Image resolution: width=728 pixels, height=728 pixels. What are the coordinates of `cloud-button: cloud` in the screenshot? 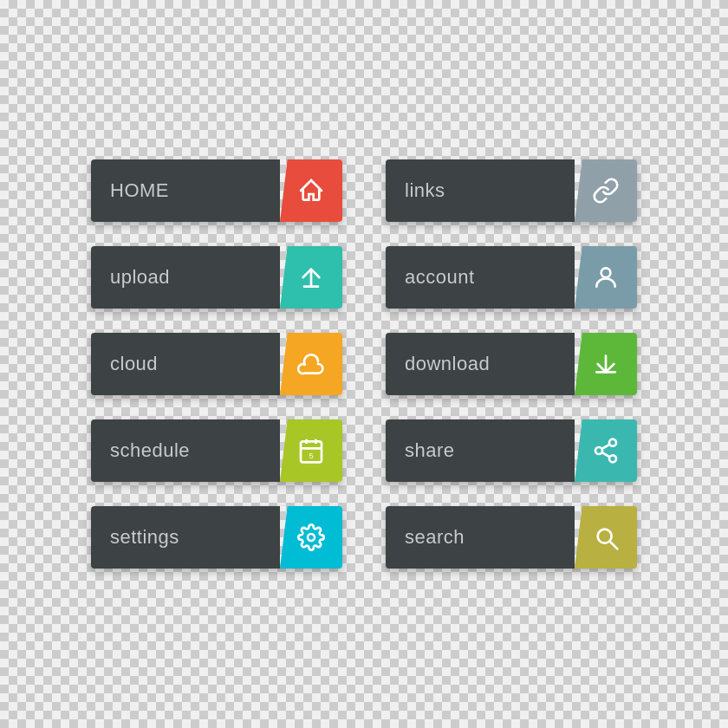 It's located at (217, 364).